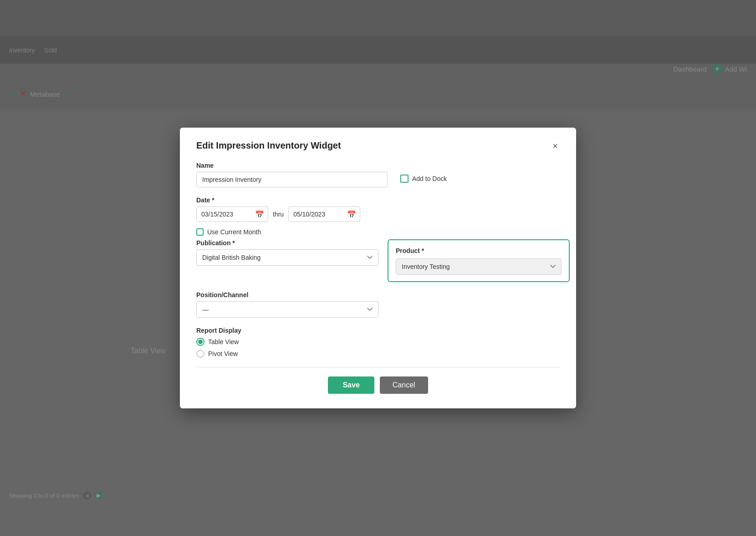  I want to click on publication-select: Digital British Baking, so click(287, 258).